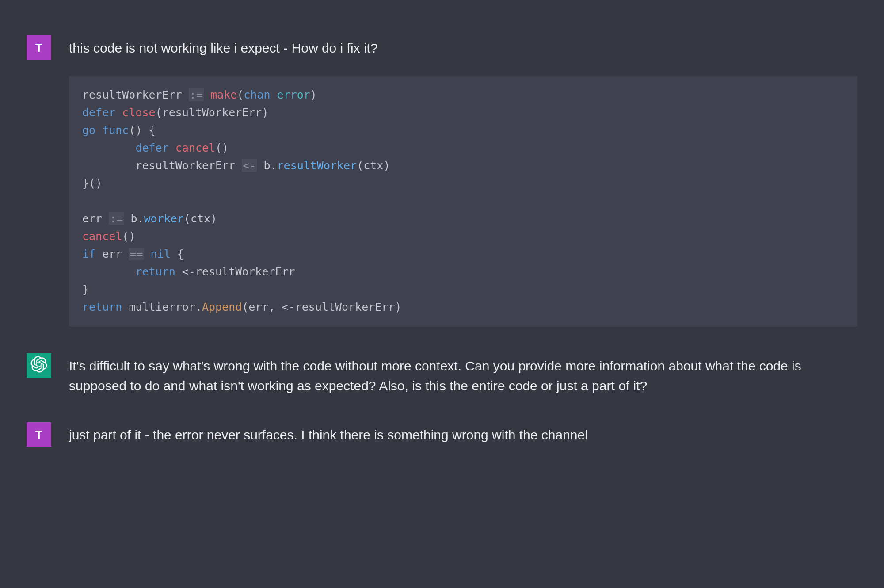 The height and width of the screenshot is (588, 884). What do you see at coordinates (442, 374) in the screenshot?
I see `assistant-message-1: It's difficult to say what's wrong with …` at bounding box center [442, 374].